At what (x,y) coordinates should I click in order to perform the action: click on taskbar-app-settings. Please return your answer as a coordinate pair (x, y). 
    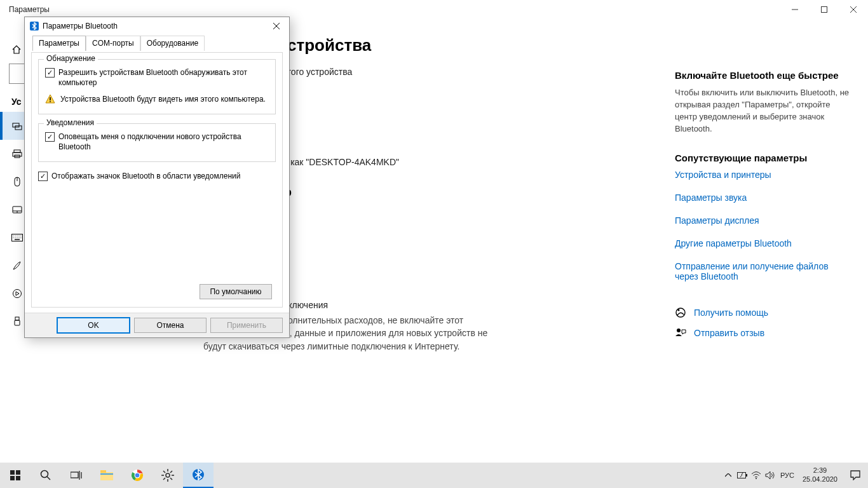
    Looking at the image, I should click on (168, 475).